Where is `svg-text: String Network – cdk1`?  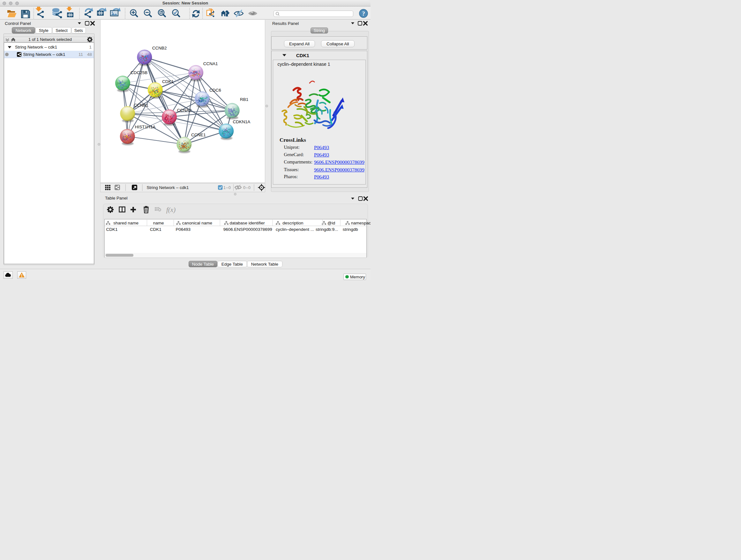
svg-text: String Network – cdk1 is located at coordinates (167, 188).